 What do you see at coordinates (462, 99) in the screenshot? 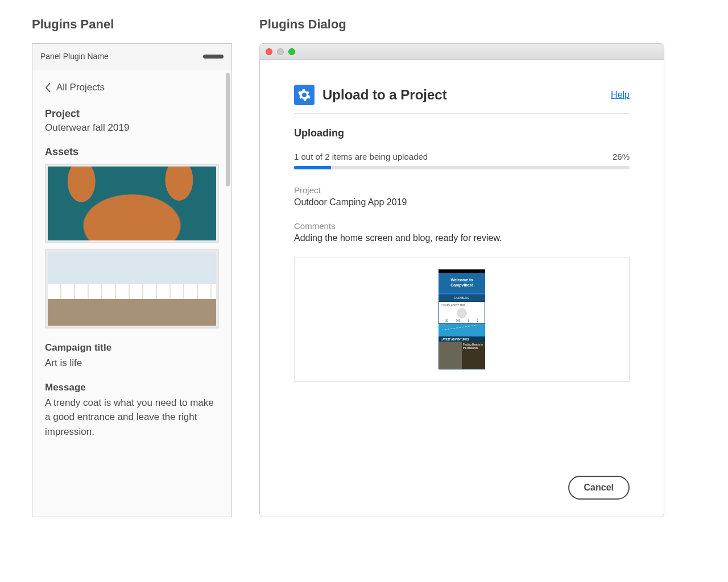
I see `dialog-header: Upload to a Project Help` at bounding box center [462, 99].